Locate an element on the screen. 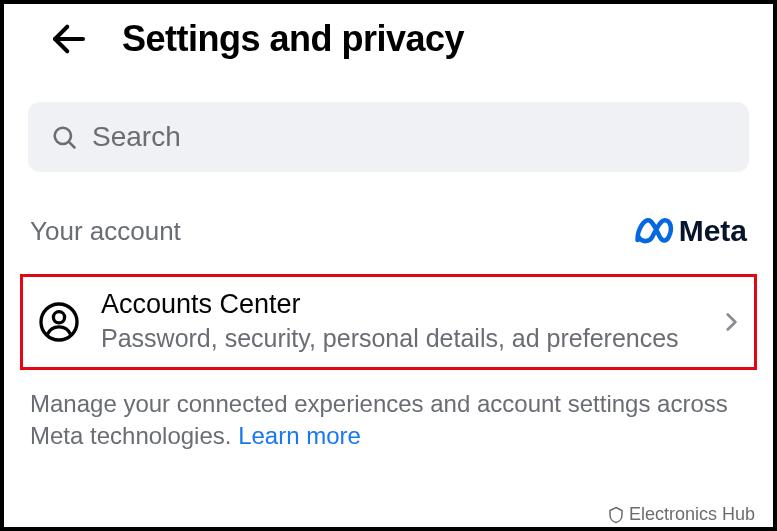 The height and width of the screenshot is (531, 777). accounts-center-subtitle: Password, security, personal details, ad… is located at coordinates (406, 338).